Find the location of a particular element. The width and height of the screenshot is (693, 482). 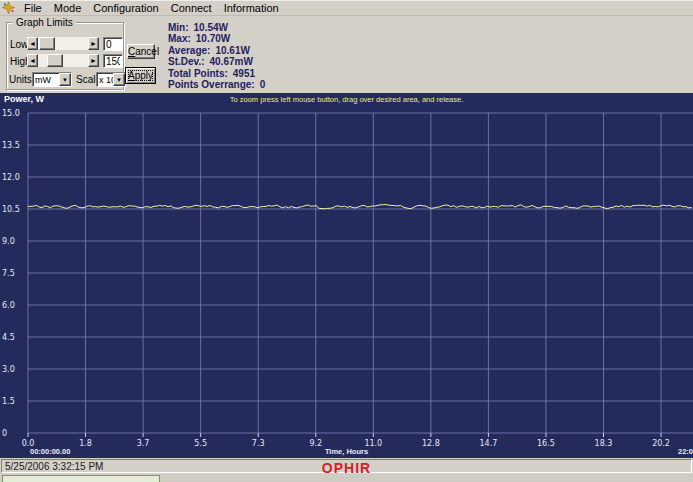

apply-button: Apply is located at coordinates (140, 76).